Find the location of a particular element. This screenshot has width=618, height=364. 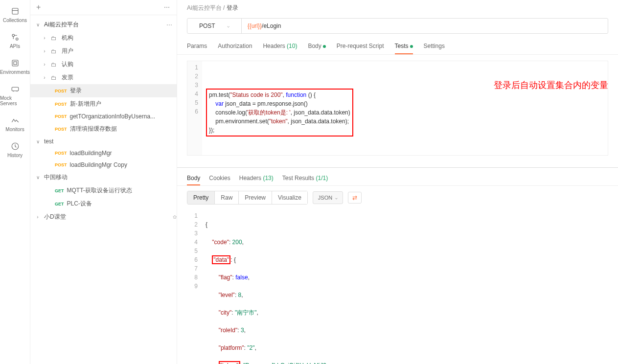

tab-body: Body is located at coordinates (317, 46).